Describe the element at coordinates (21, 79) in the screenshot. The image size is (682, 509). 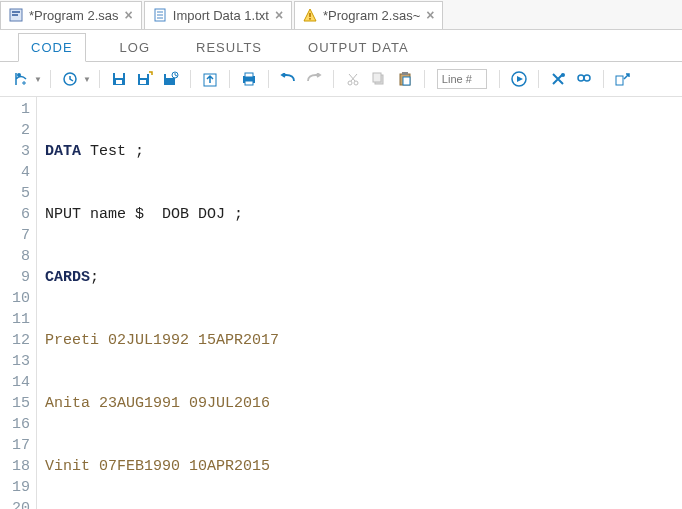
I see `run-icon` at that location.